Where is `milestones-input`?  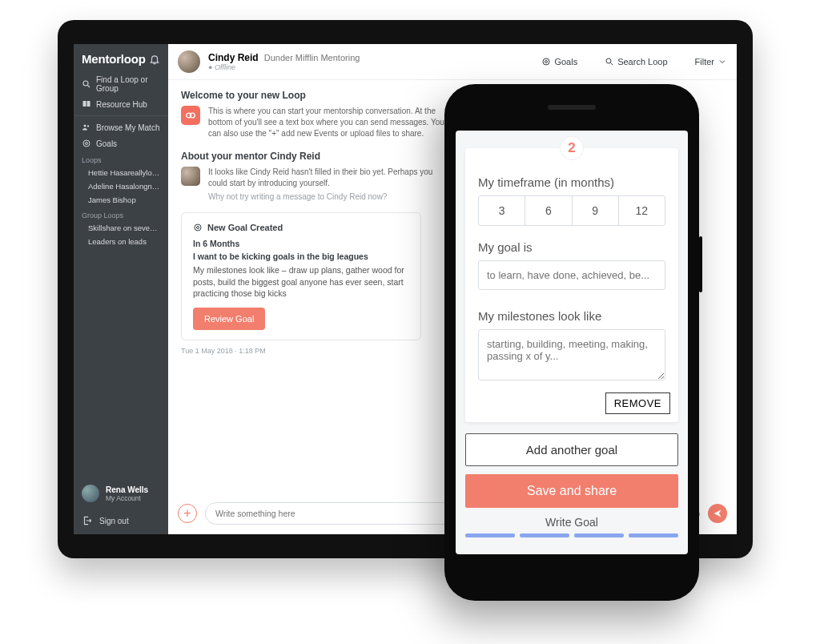 milestones-input is located at coordinates (572, 355).